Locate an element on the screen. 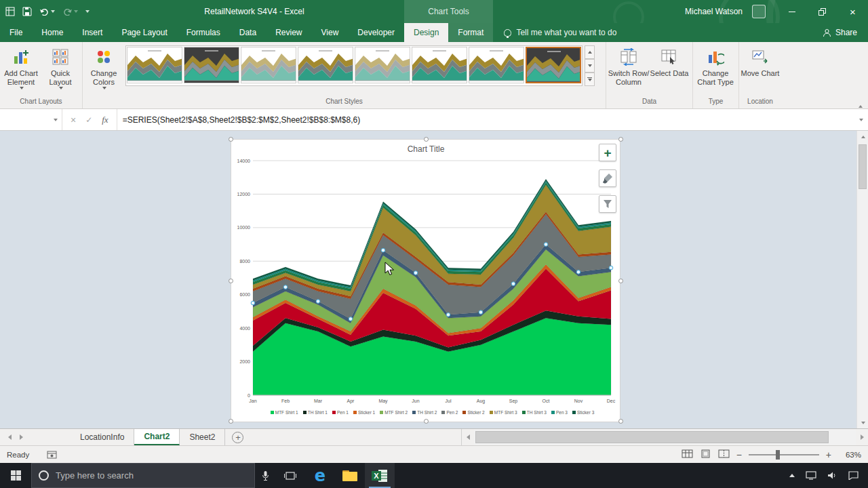 The width and height of the screenshot is (868, 488). hscroll-right-arrow is located at coordinates (862, 437).